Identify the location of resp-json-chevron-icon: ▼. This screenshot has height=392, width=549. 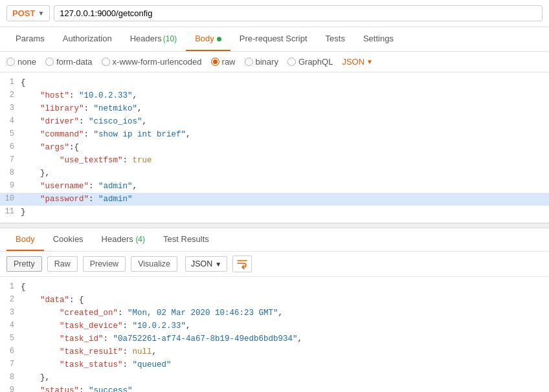
(218, 264).